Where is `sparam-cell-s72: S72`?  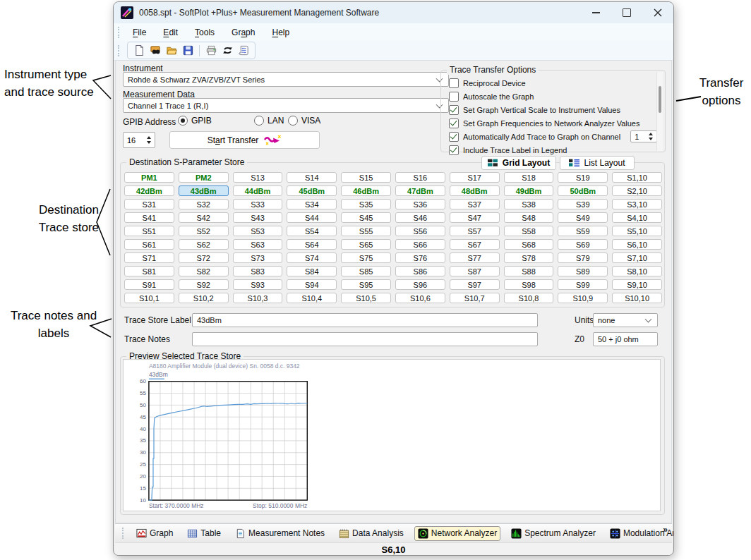
sparam-cell-s72: S72 is located at coordinates (203, 258).